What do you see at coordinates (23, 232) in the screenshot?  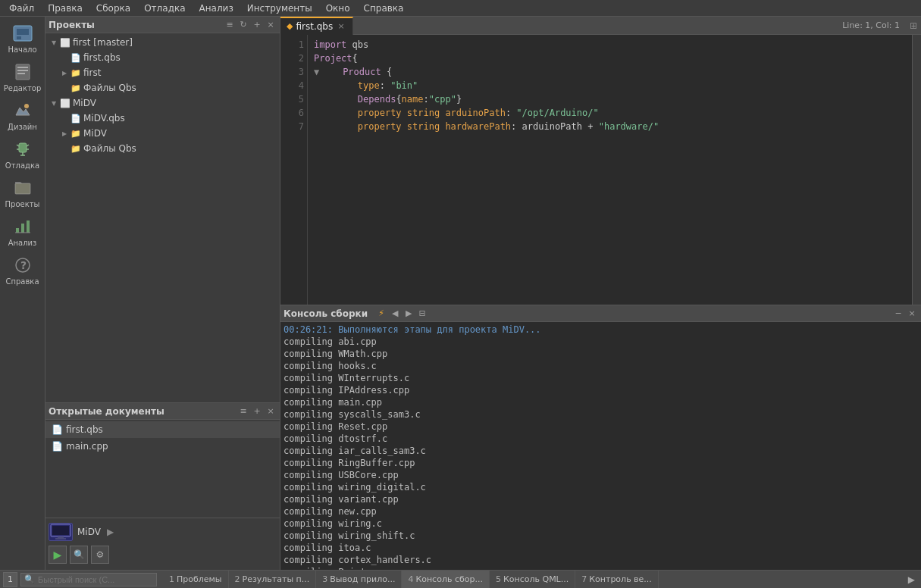 I see `sidebar-btn-analysis: Анализ` at bounding box center [23, 232].